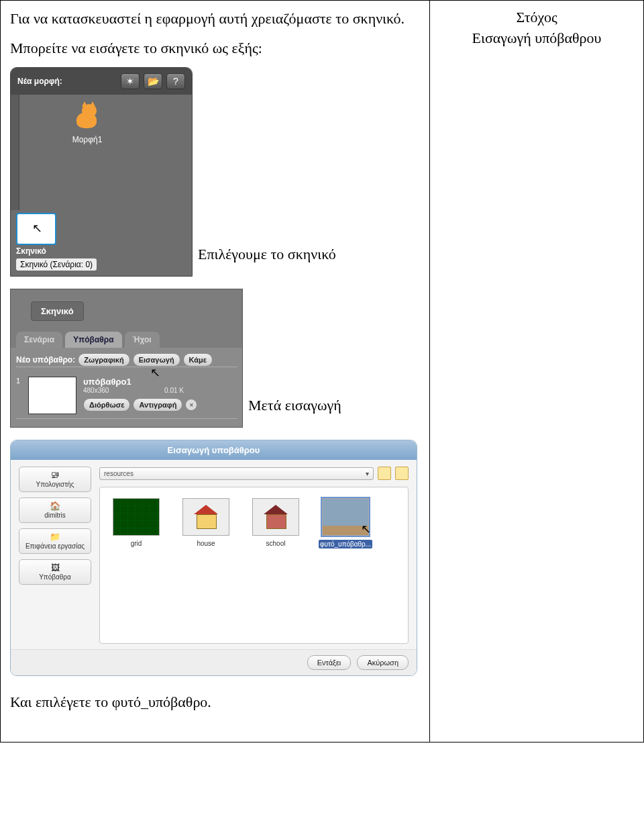 The height and width of the screenshot is (813, 644). Describe the element at coordinates (191, 405) in the screenshot. I see `delete-button: ×` at that location.